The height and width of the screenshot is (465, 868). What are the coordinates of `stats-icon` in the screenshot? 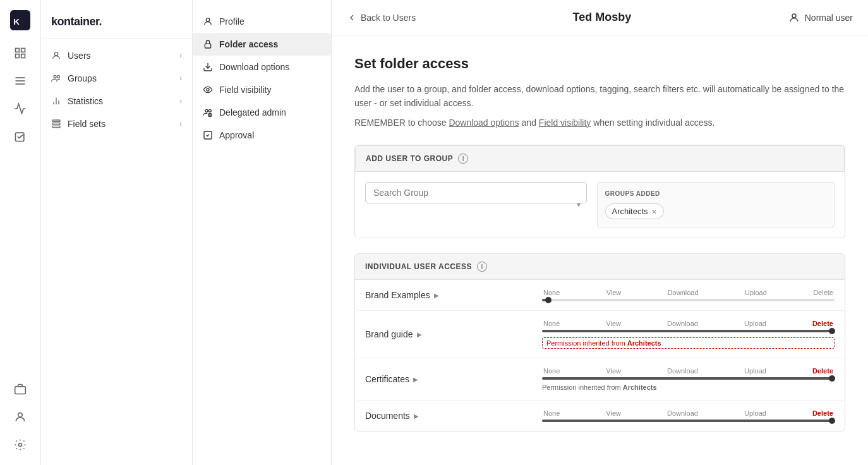 It's located at (56, 101).